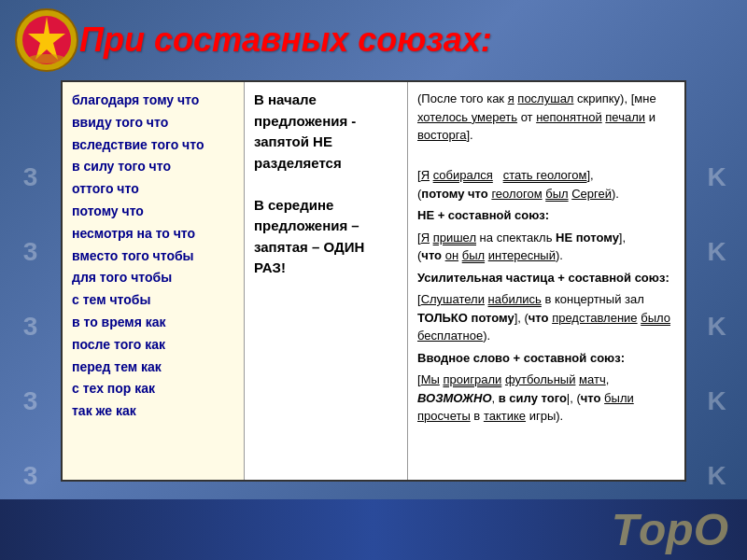  What do you see at coordinates (153, 301) in the screenshot?
I see `list-item: с тем чтобы` at bounding box center [153, 301].